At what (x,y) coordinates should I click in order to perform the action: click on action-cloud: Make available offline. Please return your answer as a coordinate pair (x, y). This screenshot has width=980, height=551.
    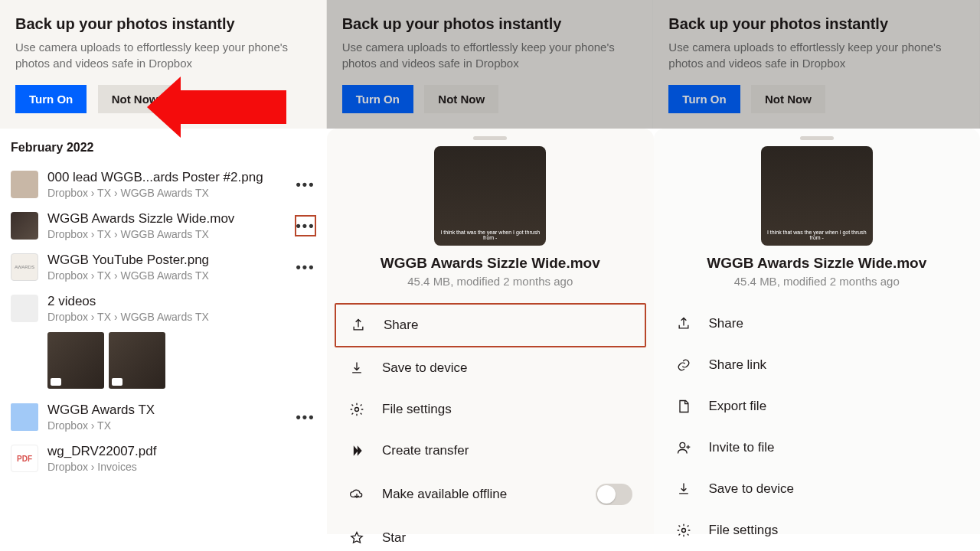
    Looking at the image, I should click on (490, 494).